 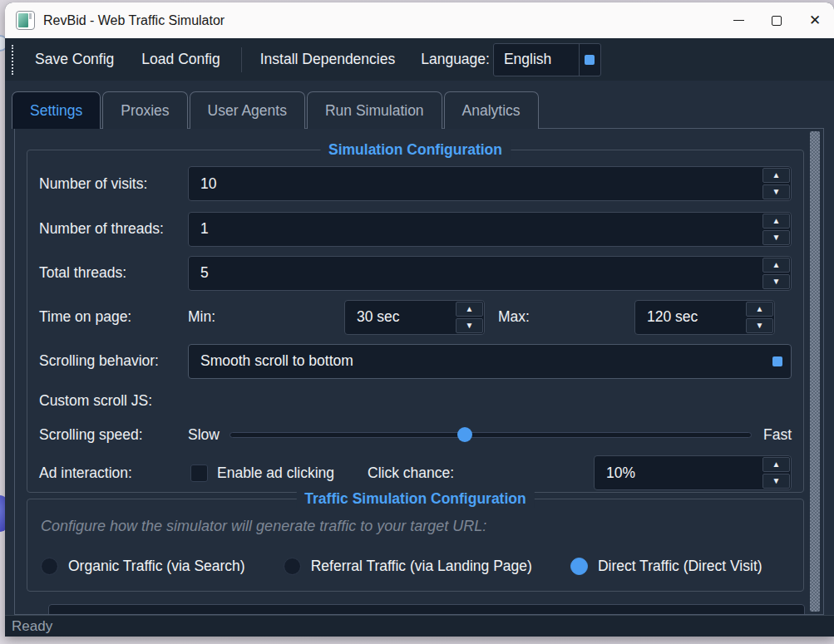 What do you see at coordinates (328, 60) in the screenshot?
I see `install-dependencies-button: Install Dependencies` at bounding box center [328, 60].